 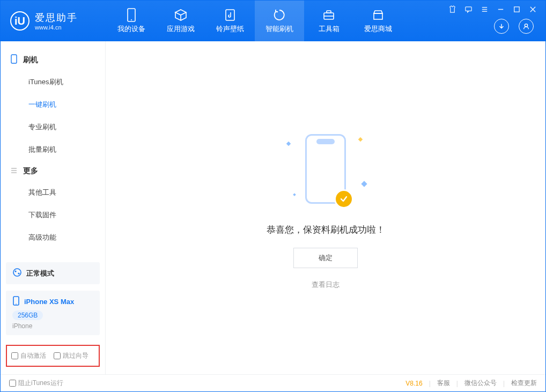 I want to click on auto-activate-input, so click(x=15, y=356).